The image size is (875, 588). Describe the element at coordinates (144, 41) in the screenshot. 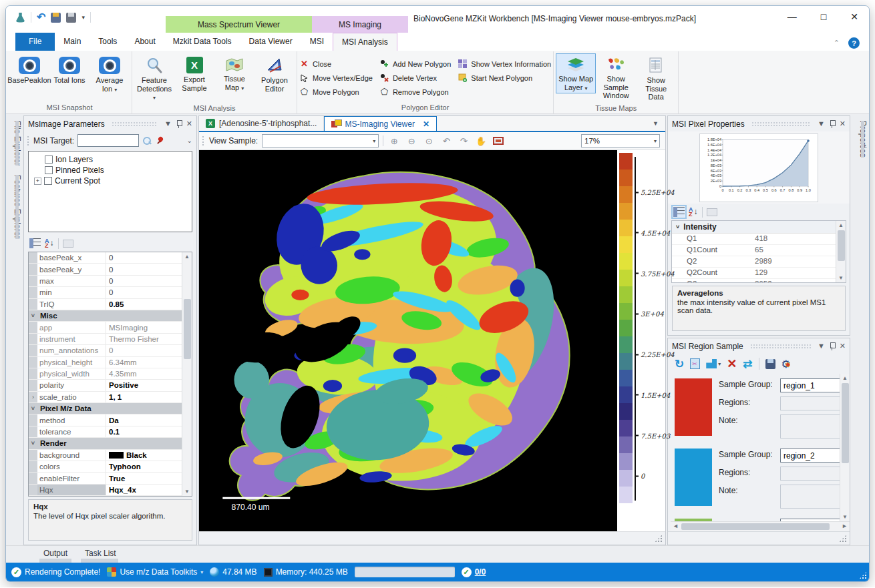

I see `tab-about: About` at that location.